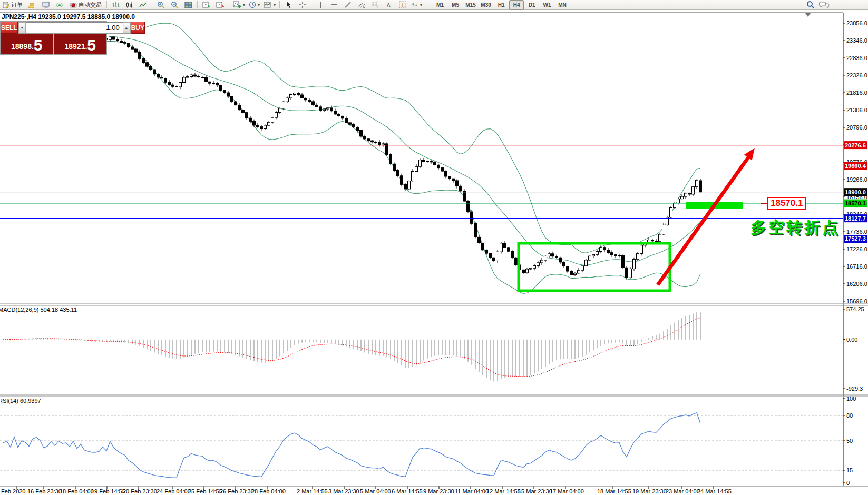 This screenshot has height=495, width=868. What do you see at coordinates (704, 220) in the screenshot?
I see `trend-arrow` at bounding box center [704, 220].